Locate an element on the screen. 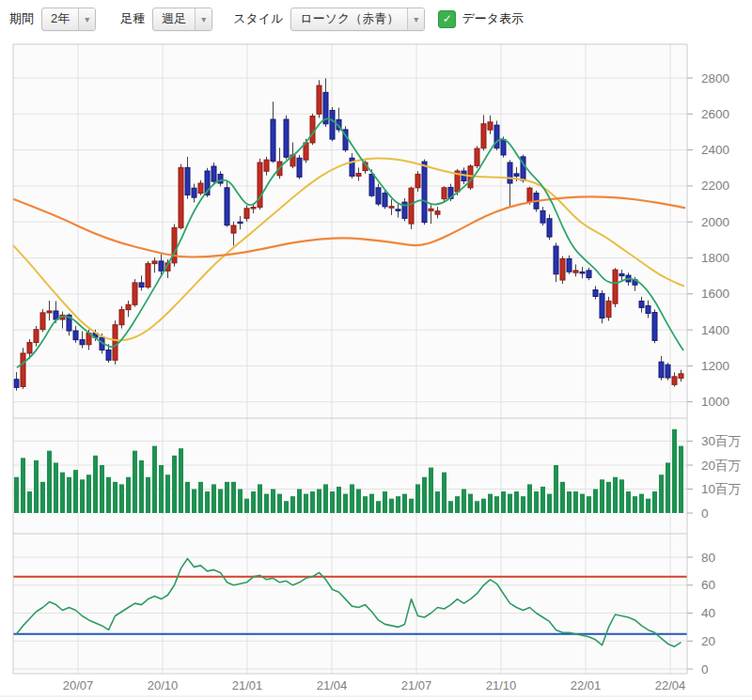  style-value: ローソク（赤青） is located at coordinates (350, 19).